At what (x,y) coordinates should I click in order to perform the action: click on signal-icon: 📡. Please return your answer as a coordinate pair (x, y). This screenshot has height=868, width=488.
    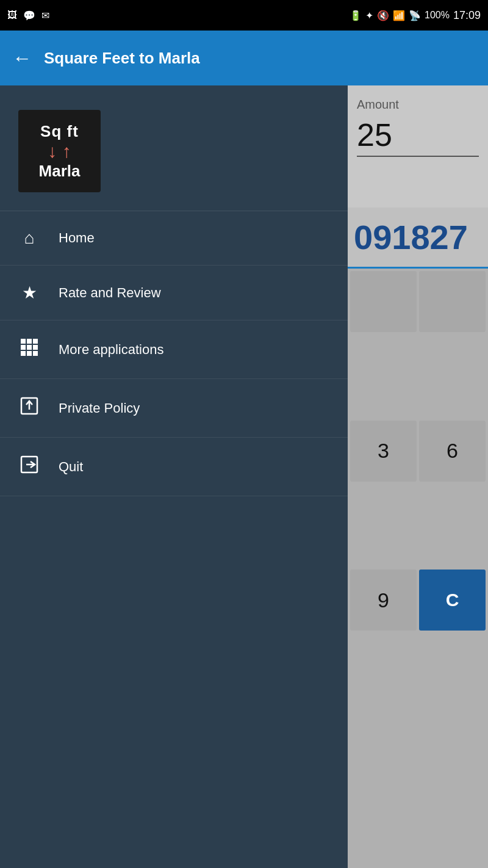
    Looking at the image, I should click on (415, 16).